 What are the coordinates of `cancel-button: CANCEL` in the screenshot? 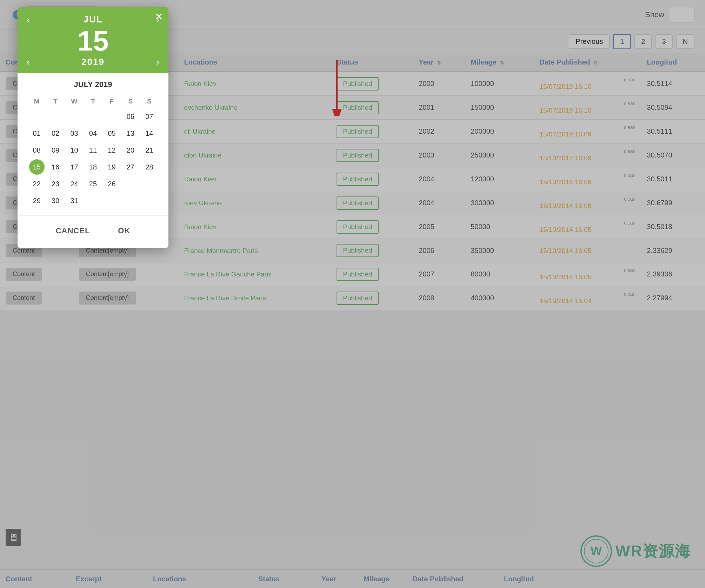 It's located at (73, 231).